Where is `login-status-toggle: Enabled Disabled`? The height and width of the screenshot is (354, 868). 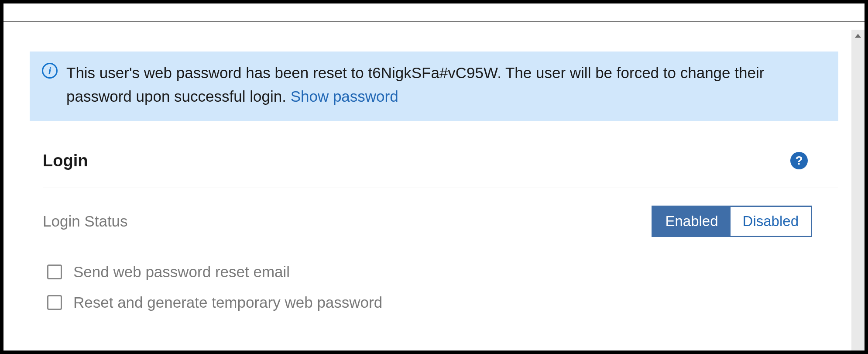
login-status-toggle: Enabled Disabled is located at coordinates (732, 221).